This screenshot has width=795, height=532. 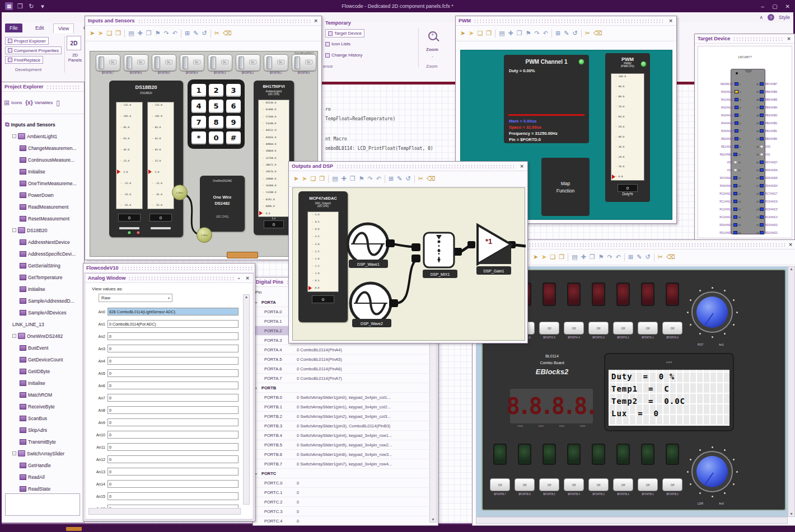 What do you see at coordinates (30, 230) in the screenshot?
I see `tree-item: -DS18B20` at bounding box center [30, 230].